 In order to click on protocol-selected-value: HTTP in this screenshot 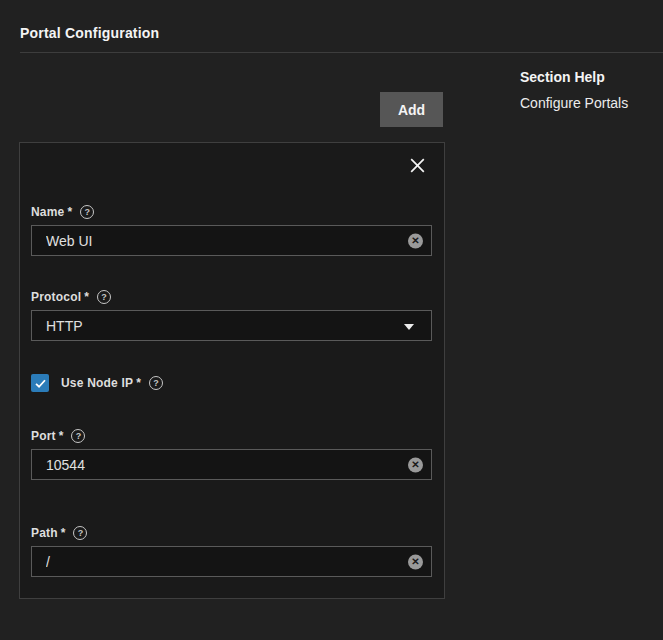, I will do `click(64, 326)`.